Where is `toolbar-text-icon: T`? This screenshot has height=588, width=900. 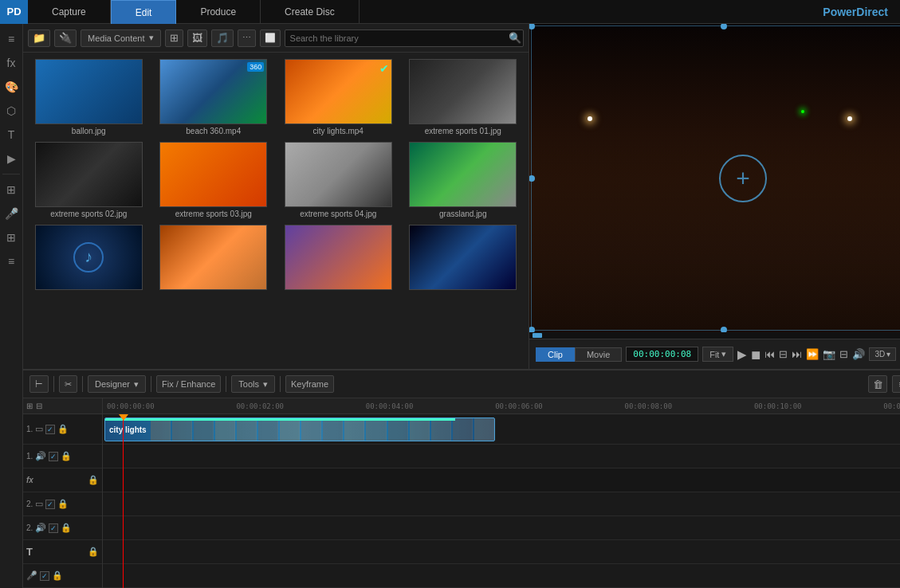
toolbar-text-icon: T is located at coordinates (11, 135).